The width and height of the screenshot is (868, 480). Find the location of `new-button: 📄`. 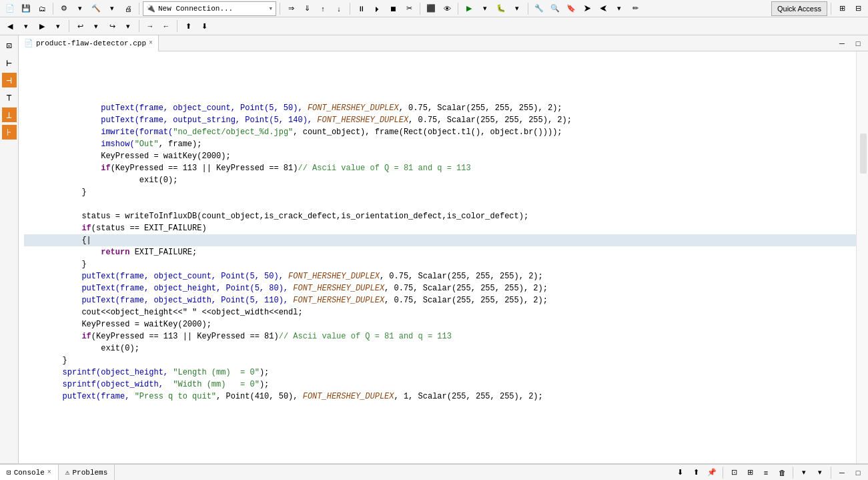

new-button: 📄 is located at coordinates (10, 9).